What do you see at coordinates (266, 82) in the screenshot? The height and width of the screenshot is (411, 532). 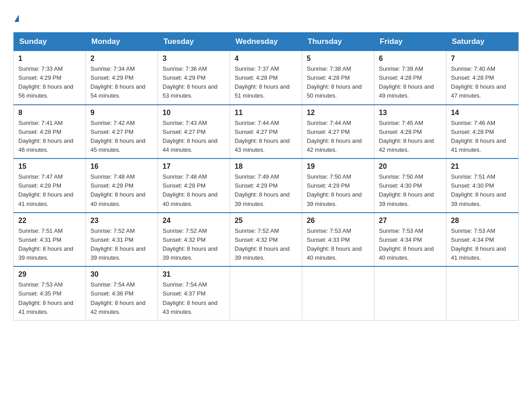 I see `day-info: Sunrise: 7:37 AMSunset: 4:28 PMDaylight:…` at bounding box center [266, 82].